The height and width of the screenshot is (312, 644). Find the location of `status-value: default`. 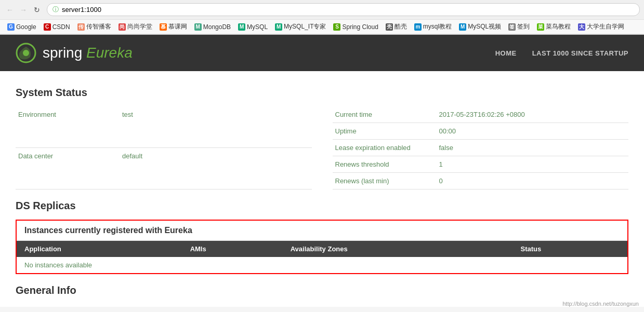

status-value: default is located at coordinates (216, 168).